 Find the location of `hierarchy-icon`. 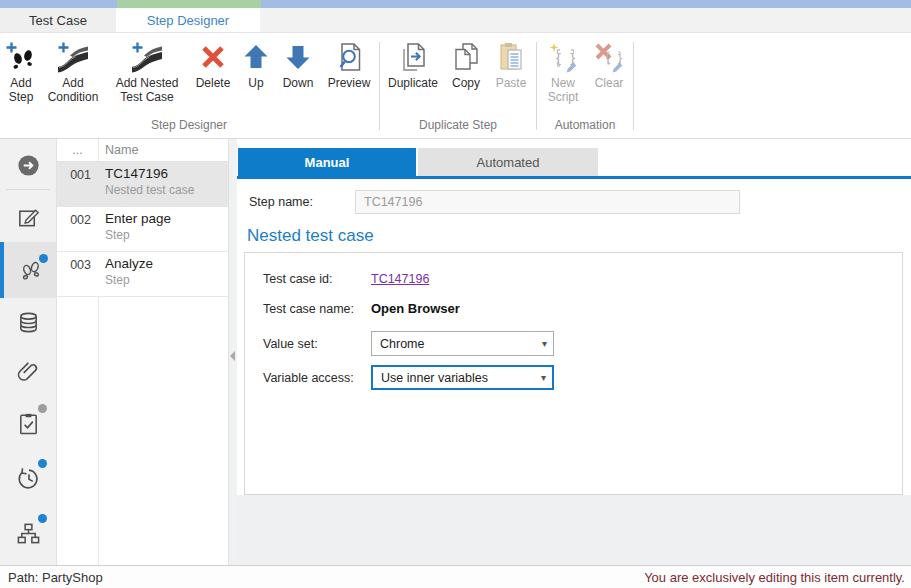

hierarchy-icon is located at coordinates (28, 534).